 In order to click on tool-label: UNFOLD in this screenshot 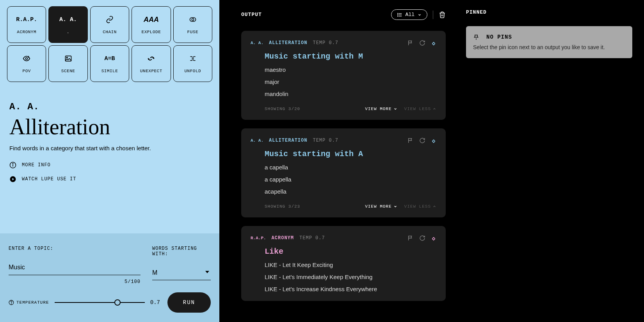, I will do `click(193, 71)`.